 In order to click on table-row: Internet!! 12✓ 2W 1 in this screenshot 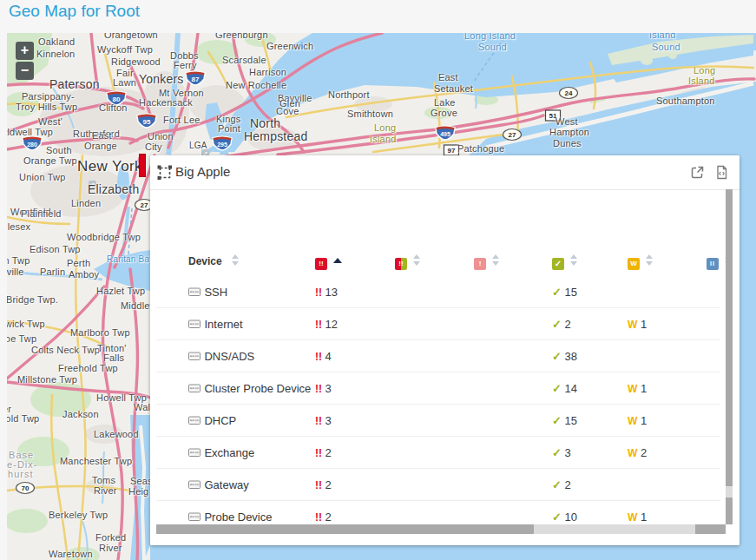, I will do `click(438, 325)`.